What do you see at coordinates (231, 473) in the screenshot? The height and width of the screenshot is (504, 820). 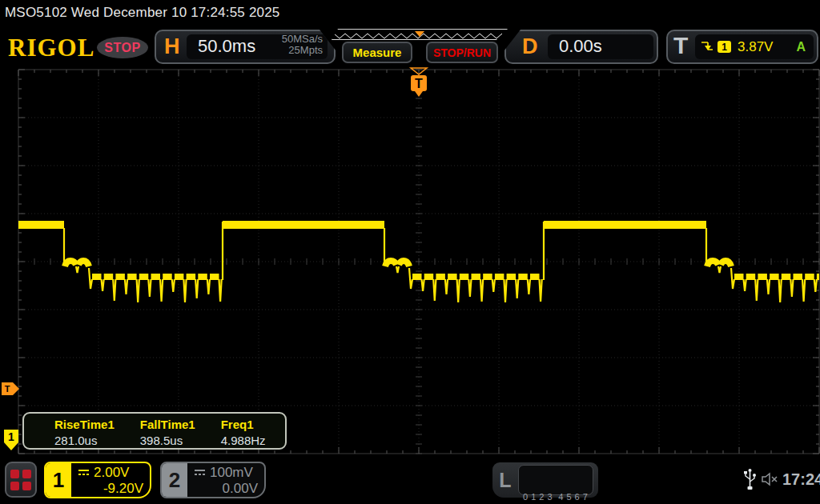 I see `channel2-scale: 100mV` at bounding box center [231, 473].